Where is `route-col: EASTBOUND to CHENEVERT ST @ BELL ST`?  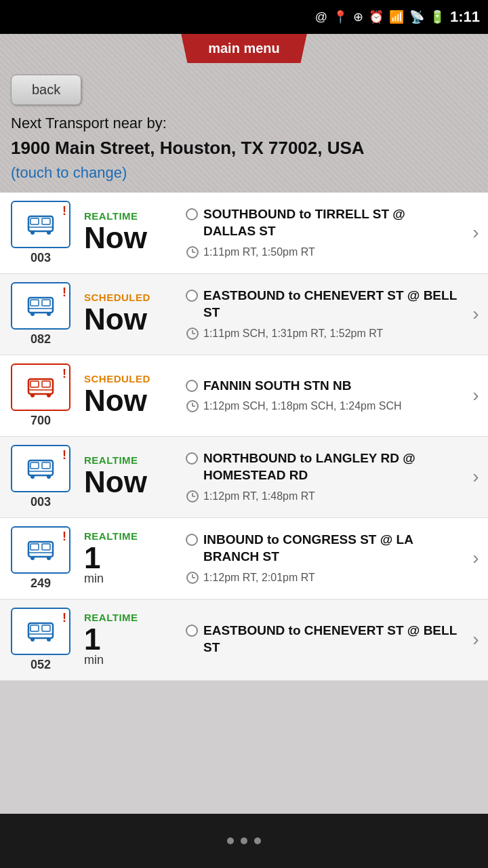
route-col: EASTBOUND to CHENEVERT ST @ BELL ST is located at coordinates (320, 640).